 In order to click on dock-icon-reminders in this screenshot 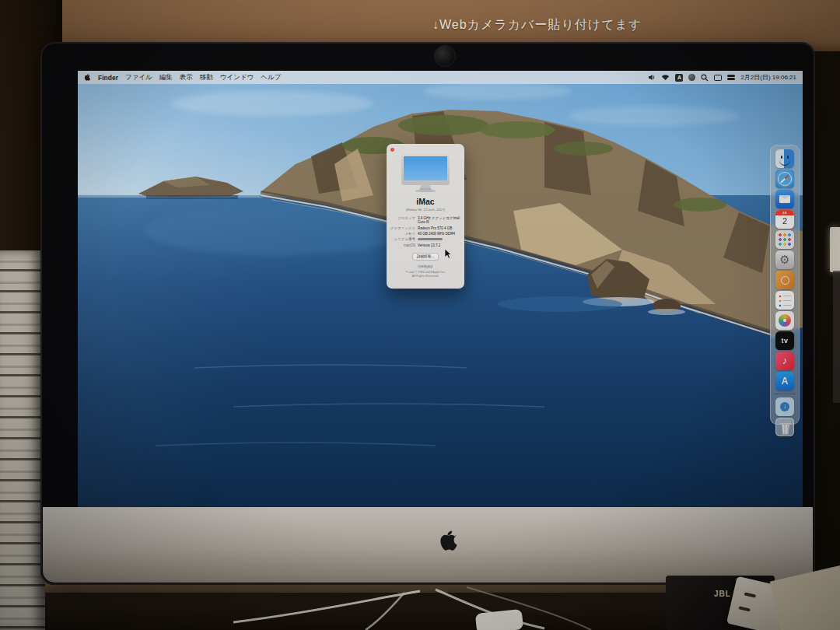, I will do `click(785, 300)`.